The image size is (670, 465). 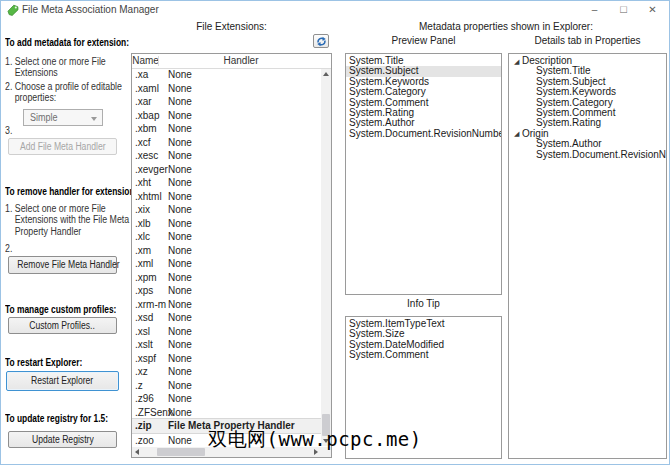 I want to click on update-registry-heading: To update registry for 1.5:, so click(x=56, y=418).